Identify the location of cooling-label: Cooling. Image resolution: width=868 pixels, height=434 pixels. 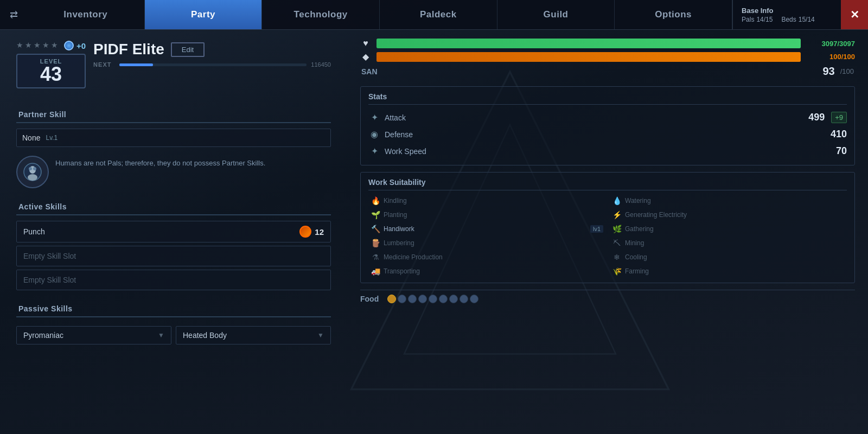
(735, 257).